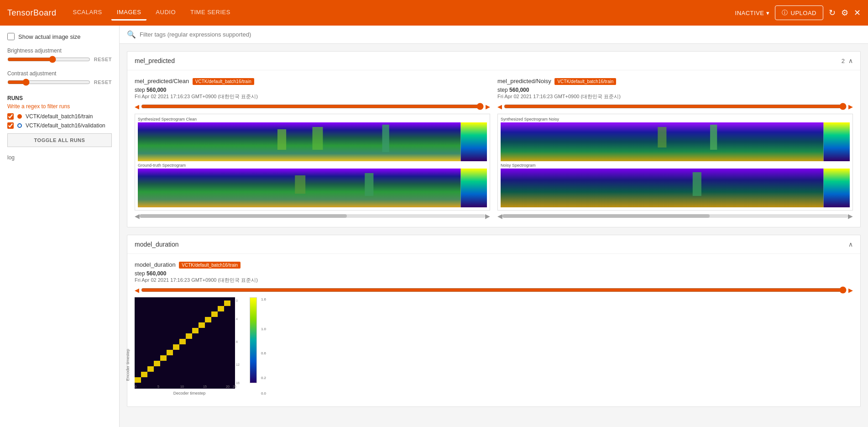  What do you see at coordinates (253, 340) in the screenshot?
I see `duration-colorbar` at bounding box center [253, 340].